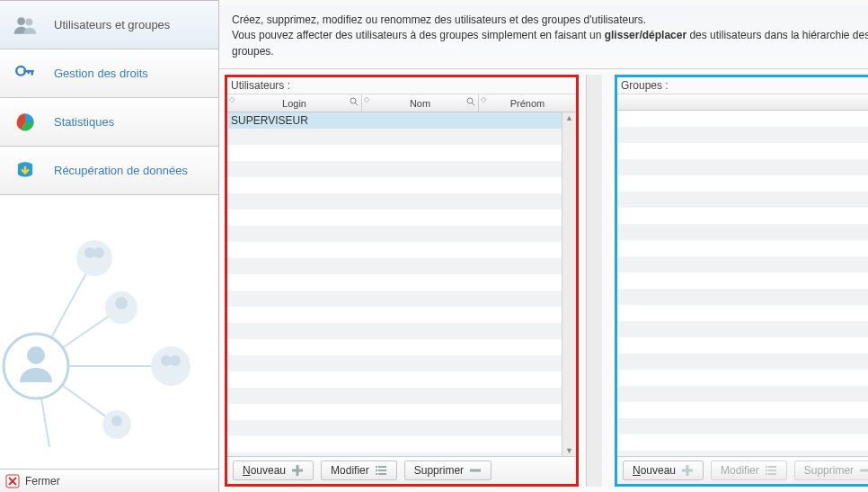  What do you see at coordinates (359, 470) in the screenshot?
I see `modify-user-button: Modifier` at bounding box center [359, 470].